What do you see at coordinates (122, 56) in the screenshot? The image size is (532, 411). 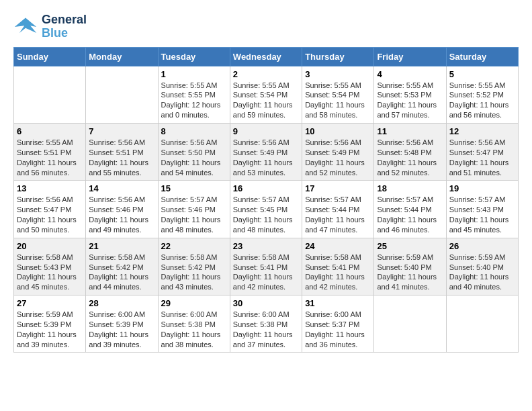 I see `weekday-header-monday: Monday` at bounding box center [122, 56].